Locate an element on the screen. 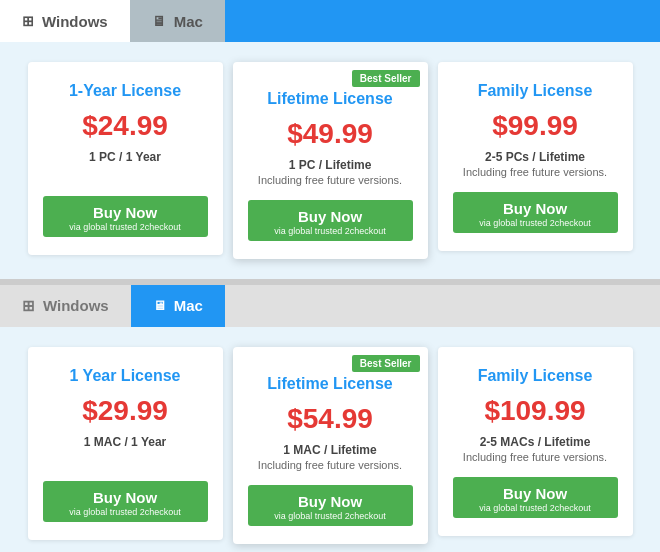 The width and height of the screenshot is (660, 552). windows-family-desc: Including free future versions. is located at coordinates (536, 172).